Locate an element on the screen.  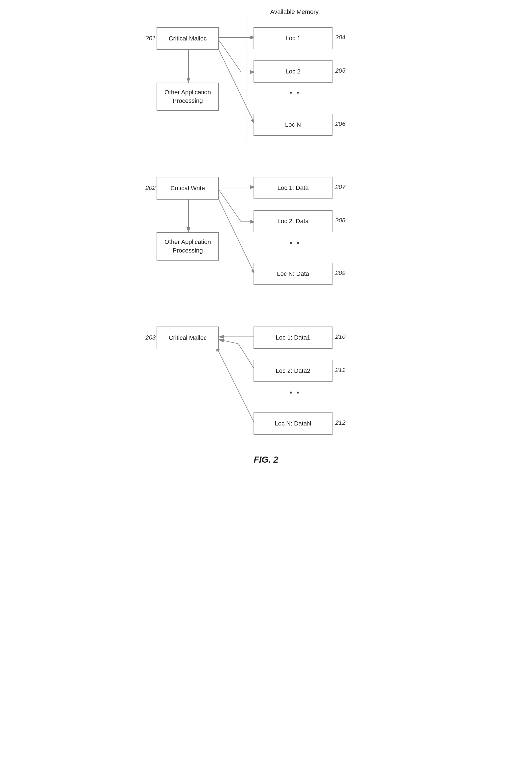
ref-203: 203 is located at coordinates (151, 338).